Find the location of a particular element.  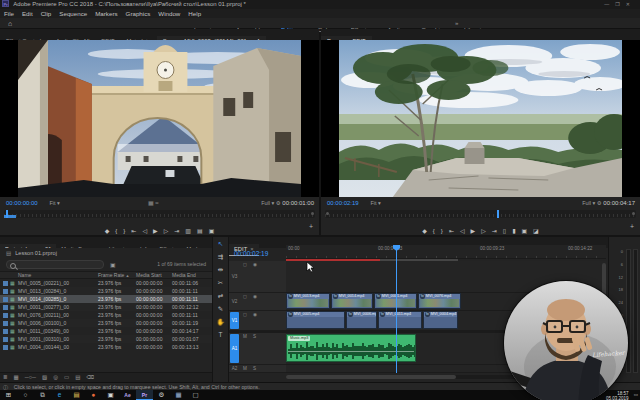

app-icon: ▣ is located at coordinates (110, 395).